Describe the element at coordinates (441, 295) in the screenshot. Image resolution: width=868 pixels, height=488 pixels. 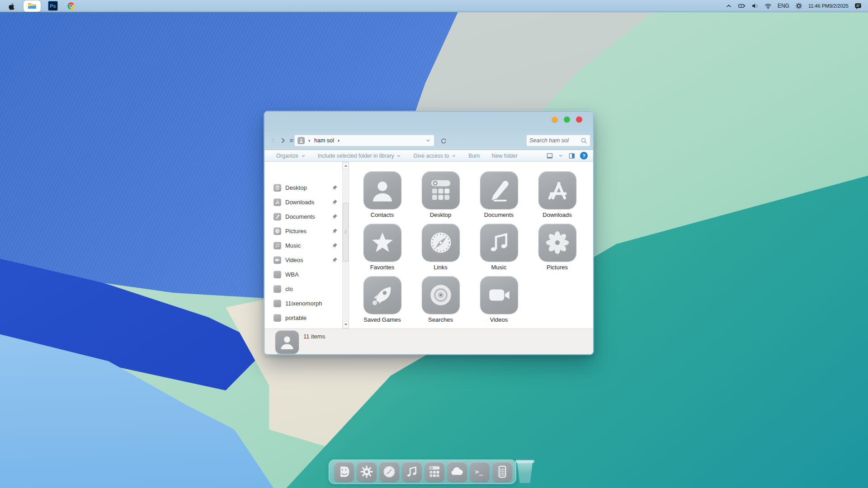
I see `disc-icon` at that location.